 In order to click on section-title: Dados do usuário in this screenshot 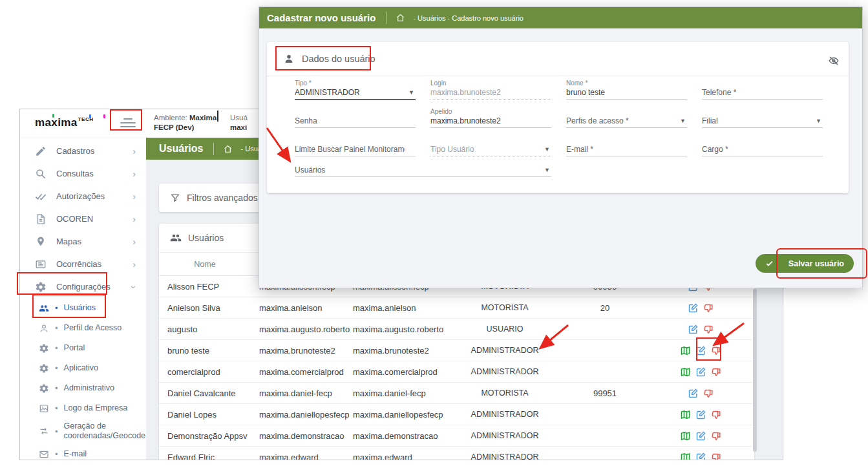, I will do `click(339, 59)`.